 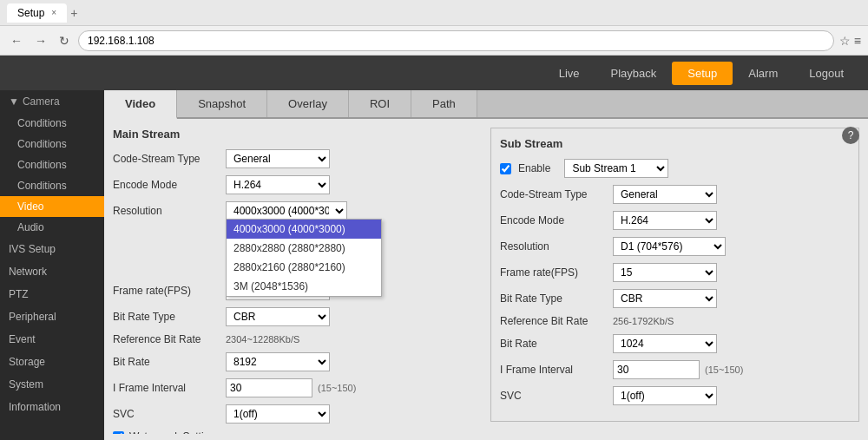 What do you see at coordinates (169, 185) in the screenshot?
I see `encode-mode-label: Encode Mode` at bounding box center [169, 185].